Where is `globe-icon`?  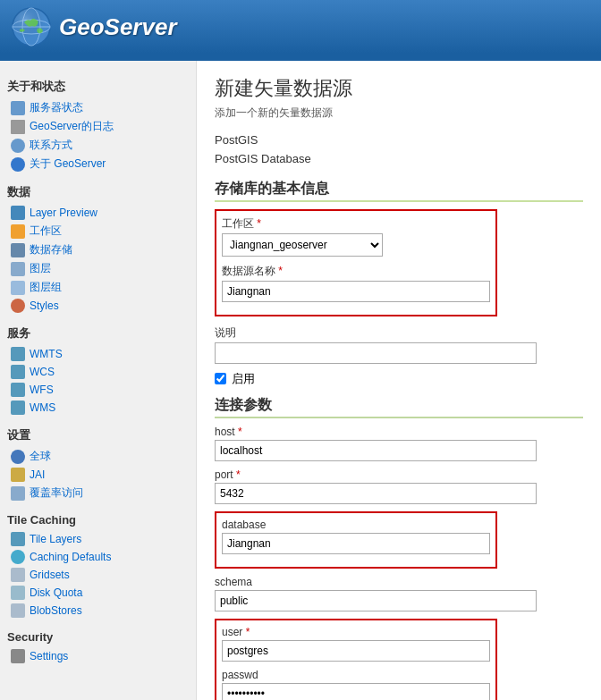 globe-icon is located at coordinates (31, 27).